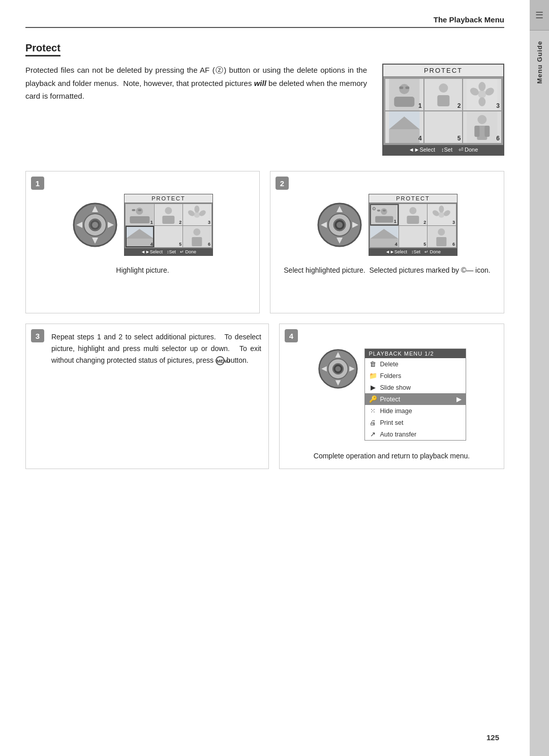 Image resolution: width=549 pixels, height=756 pixels. Describe the element at coordinates (539, 15) in the screenshot. I see `sidebar-tab-top: ☰` at that location.